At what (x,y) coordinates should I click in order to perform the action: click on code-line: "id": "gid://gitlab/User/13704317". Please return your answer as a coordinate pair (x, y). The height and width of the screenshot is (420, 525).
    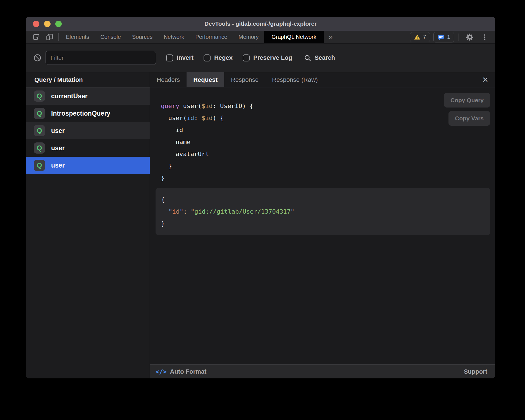
    Looking at the image, I should click on (326, 212).